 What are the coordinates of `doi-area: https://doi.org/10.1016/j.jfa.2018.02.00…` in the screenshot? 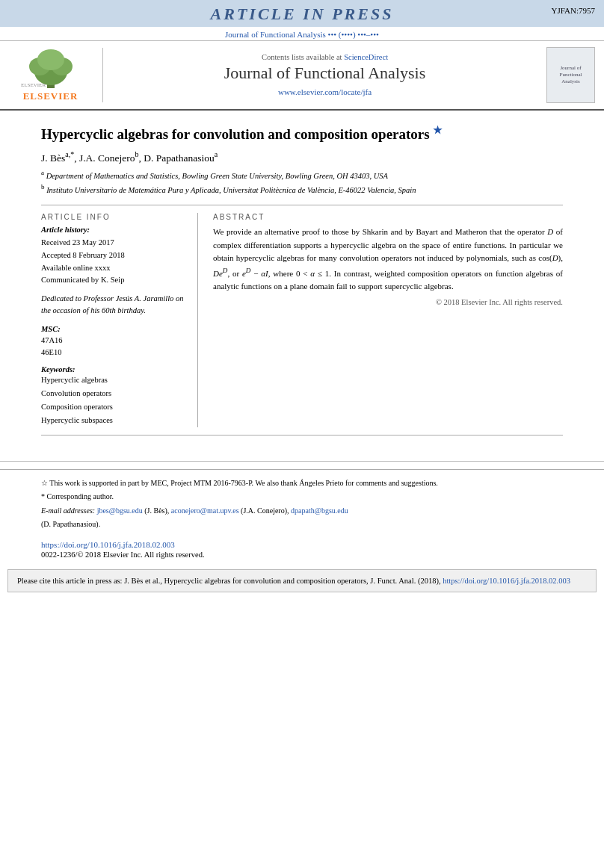 It's located at (302, 550).